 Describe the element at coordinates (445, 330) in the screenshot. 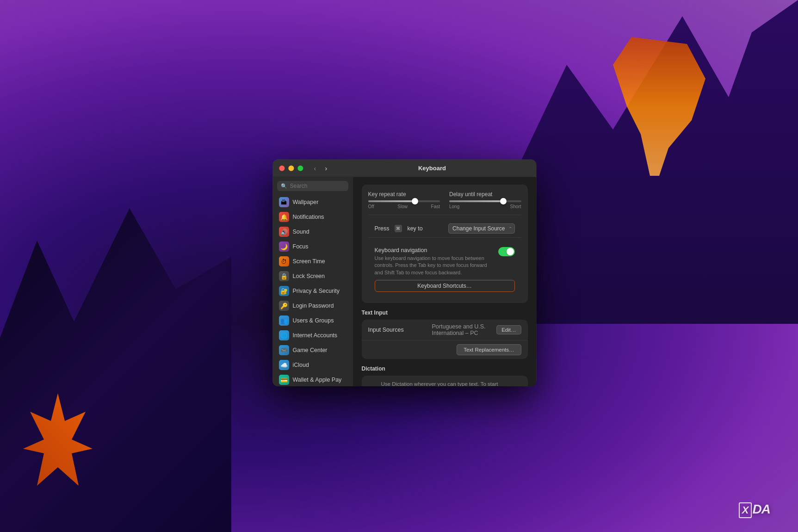

I see `input-sources-row: Input Sources Portuguese and U.S. Intern…` at that location.